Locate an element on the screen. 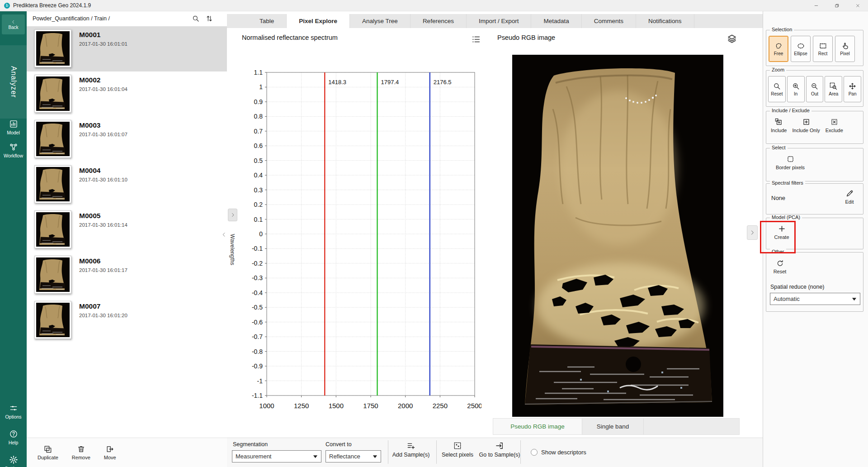 Image resolution: width=868 pixels, height=467 pixels. settings-icon is located at coordinates (14, 460).